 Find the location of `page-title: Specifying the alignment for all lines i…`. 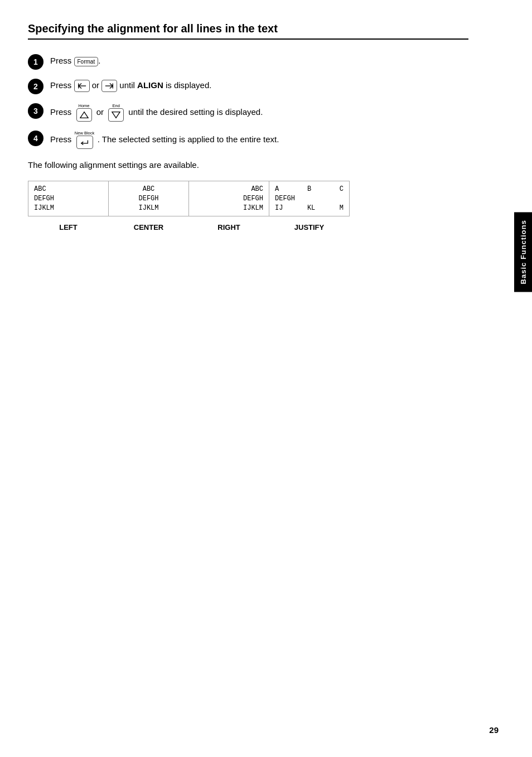

page-title: Specifying the alignment for all lines i… is located at coordinates (248, 29).